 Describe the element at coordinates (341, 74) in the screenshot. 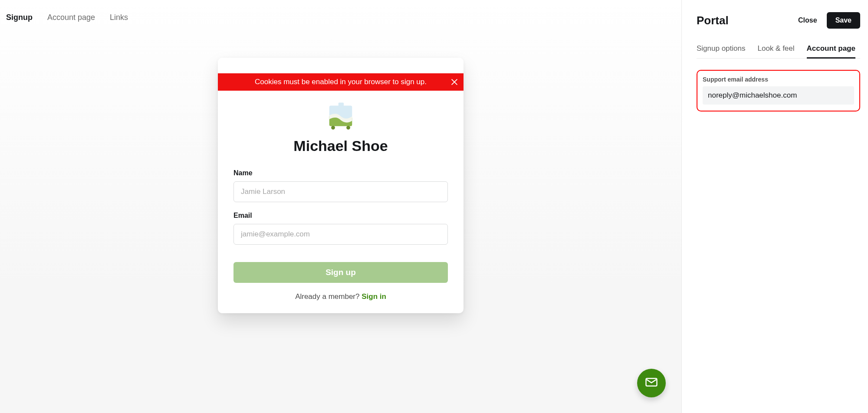

I see `cookie-alert: Cookies must be enabled in your browser …` at that location.